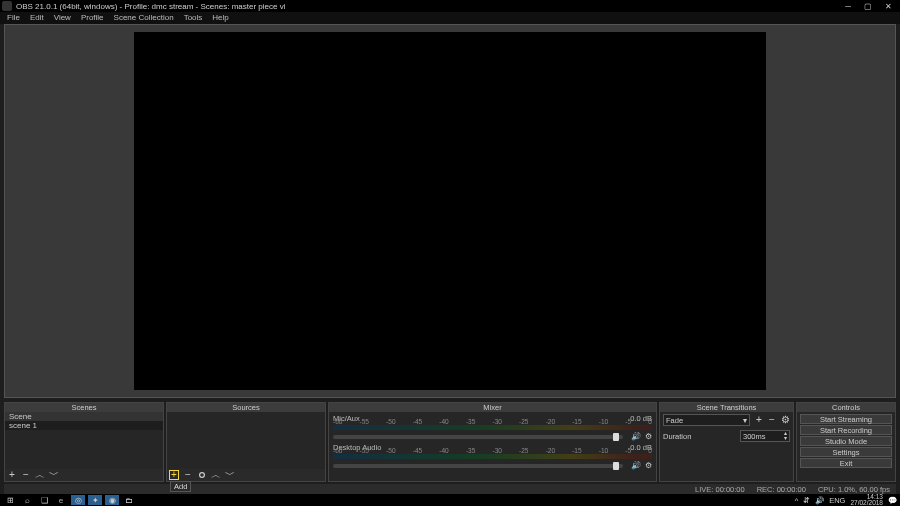 The width and height of the screenshot is (900, 506). What do you see at coordinates (866, 503) in the screenshot?
I see `tray-date: 27/02/2018` at bounding box center [866, 503].